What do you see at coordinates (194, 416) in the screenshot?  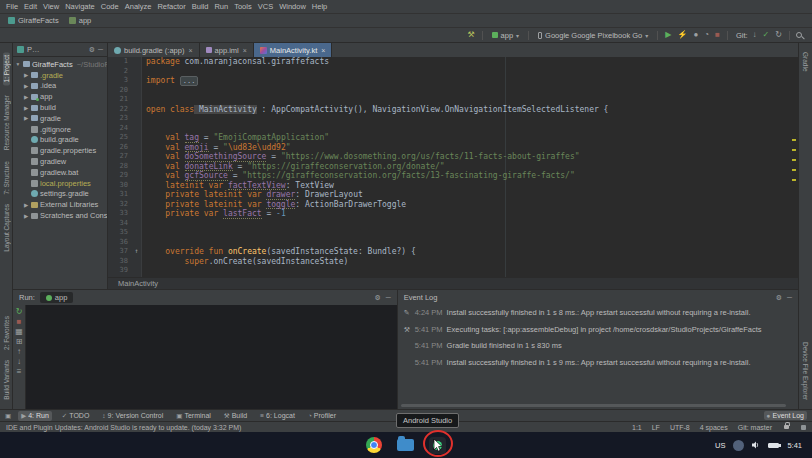 I see `tool-window-button-terminal: ▣Terminal` at bounding box center [194, 416].